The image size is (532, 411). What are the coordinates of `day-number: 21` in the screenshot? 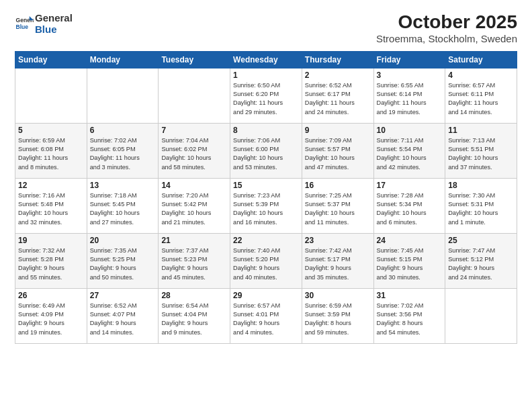 It's located at (194, 240).